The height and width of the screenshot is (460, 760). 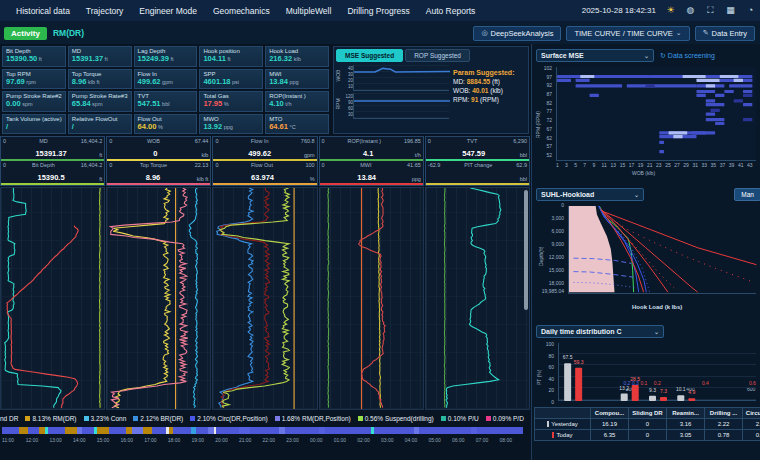 What do you see at coordinates (297, 80) in the screenshot?
I see `data-tile-mwi: MWI13.84 ppg` at bounding box center [297, 80].